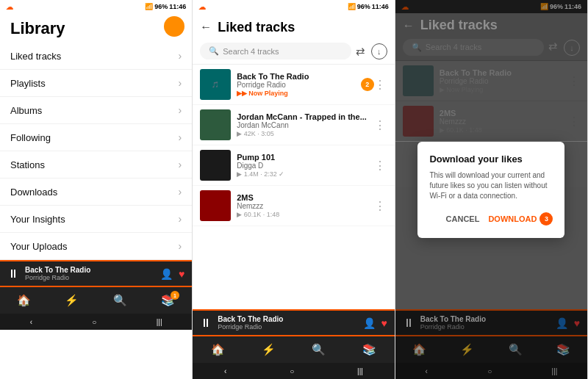 The width and height of the screenshot is (588, 379). What do you see at coordinates (31, 322) in the screenshot?
I see `android-back-1: ‹` at bounding box center [31, 322].